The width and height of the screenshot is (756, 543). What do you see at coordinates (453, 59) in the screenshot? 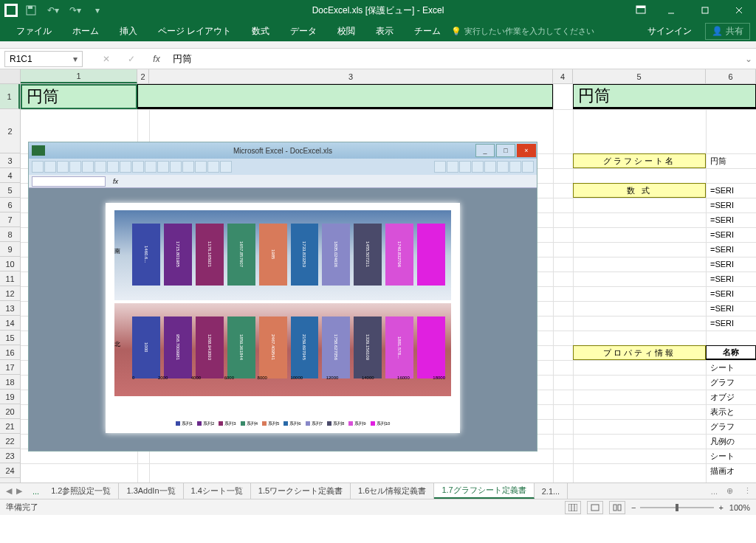
I see `formula-input: 円筒` at bounding box center [453, 59].